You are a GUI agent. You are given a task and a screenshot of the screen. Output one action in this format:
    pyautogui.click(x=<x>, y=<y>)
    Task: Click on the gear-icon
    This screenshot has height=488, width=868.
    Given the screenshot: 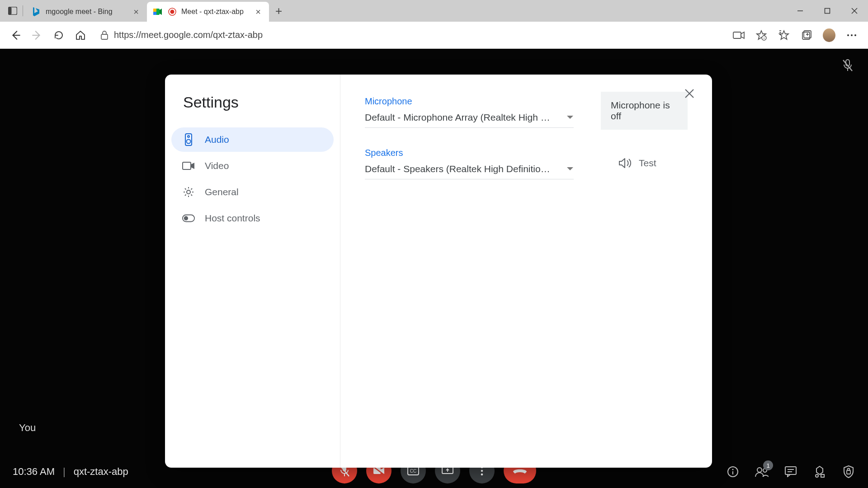 What is the action you would take?
    pyautogui.click(x=189, y=192)
    